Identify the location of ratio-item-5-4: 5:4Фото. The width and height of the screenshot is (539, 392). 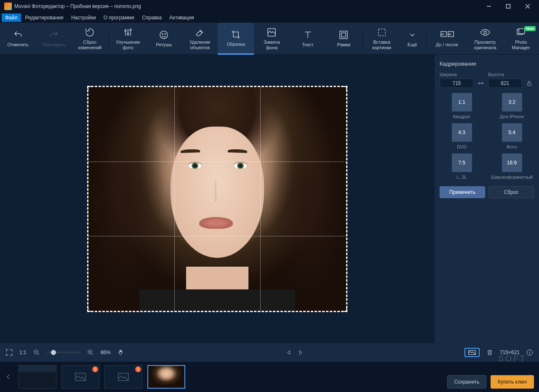
(512, 136).